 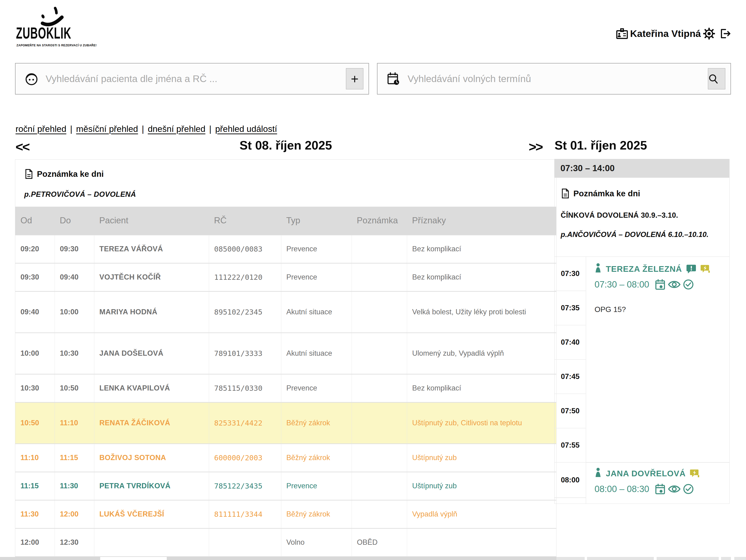 What do you see at coordinates (286, 486) in the screenshot?
I see `table-row: 11:15 11:30 PETRA TVRDÍKOVÁ 785122/3435 …` at bounding box center [286, 486].